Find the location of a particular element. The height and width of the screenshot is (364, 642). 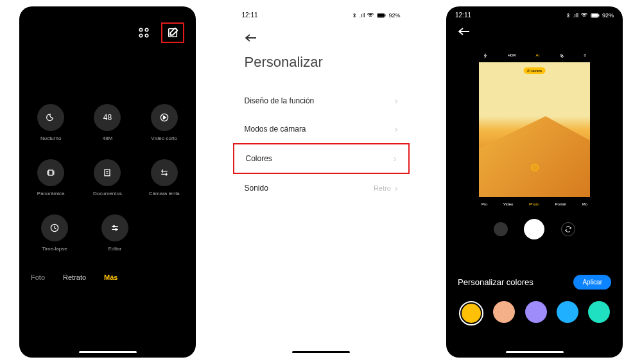

mode-editar: Editar is located at coordinates (115, 233).